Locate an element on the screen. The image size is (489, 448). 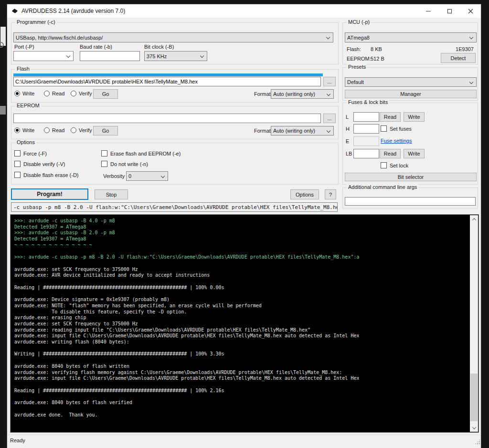
flash-write-label: Write is located at coordinates (29, 94).